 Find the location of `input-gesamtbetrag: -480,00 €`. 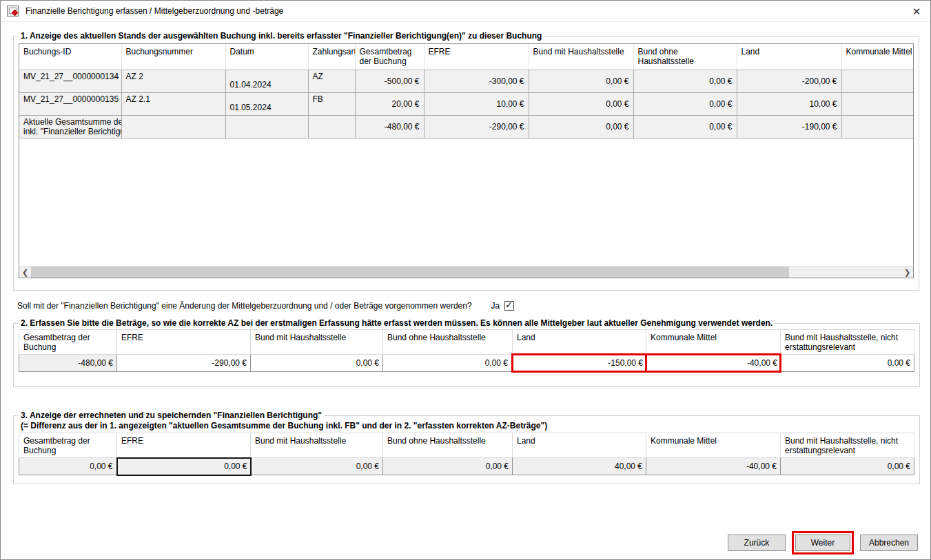

input-gesamtbetrag: -480,00 € is located at coordinates (68, 364).